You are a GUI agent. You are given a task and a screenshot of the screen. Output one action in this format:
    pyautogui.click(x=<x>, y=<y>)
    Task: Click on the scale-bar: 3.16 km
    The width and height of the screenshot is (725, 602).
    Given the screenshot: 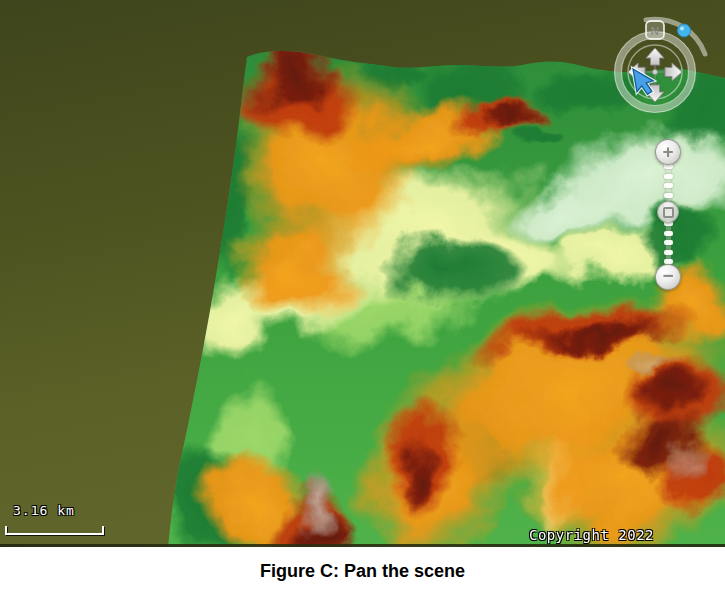 What is the action you would take?
    pyautogui.click(x=64, y=523)
    